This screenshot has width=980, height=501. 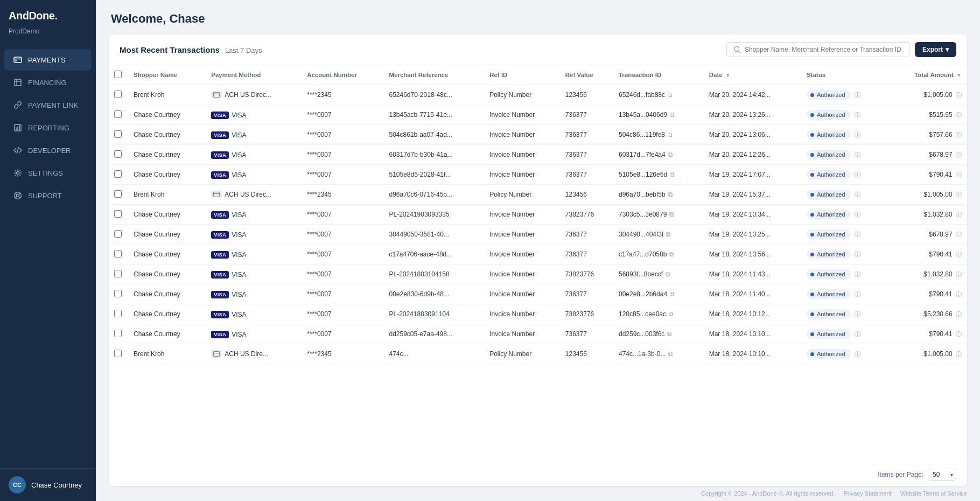 What do you see at coordinates (48, 150) in the screenshot?
I see `sidebar-item-developer: DEVELOPER` at bounding box center [48, 150].